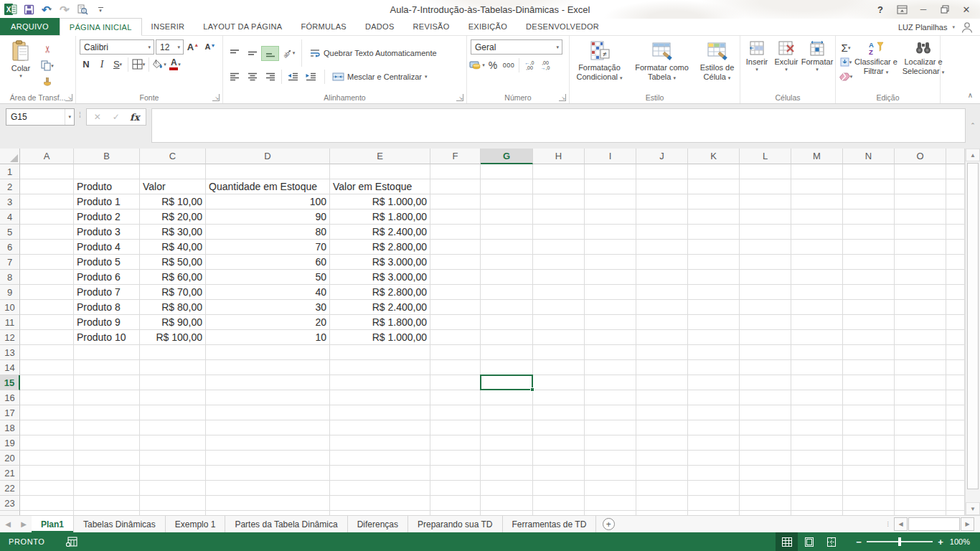  Describe the element at coordinates (880, 9) in the screenshot. I see `help-button: ?` at that location.